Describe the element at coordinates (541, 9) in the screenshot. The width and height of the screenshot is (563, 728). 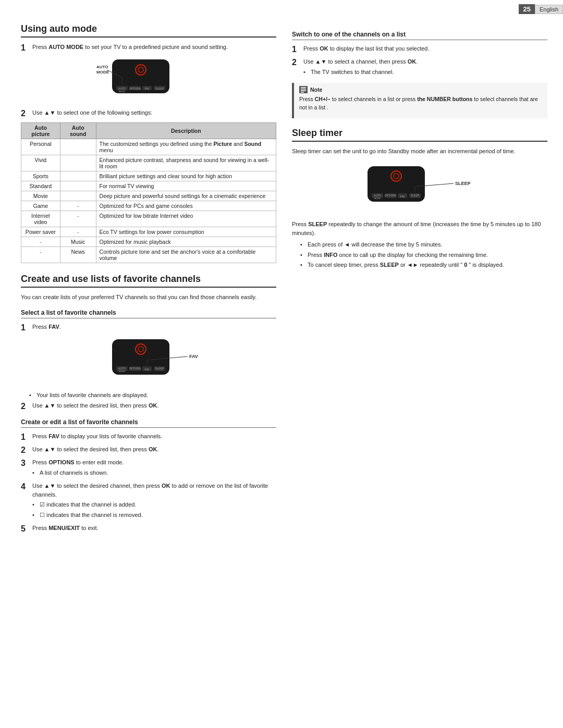
I see `page-badge: 25 English` at that location.